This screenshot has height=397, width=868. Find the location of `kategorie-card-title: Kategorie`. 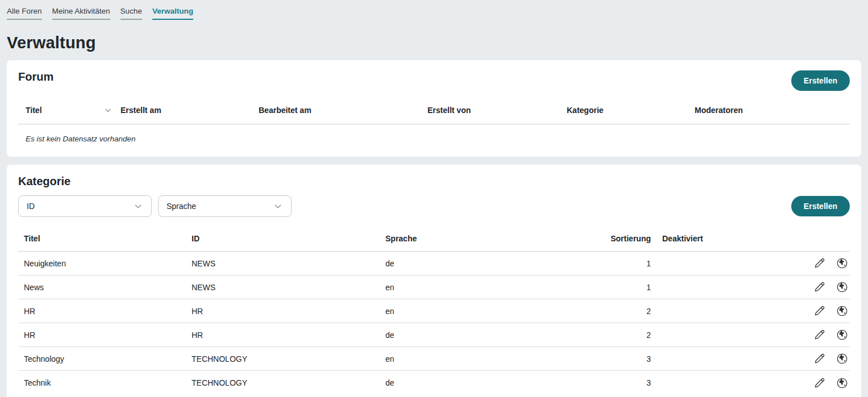

kategorie-card-title: Kategorie is located at coordinates (434, 182).